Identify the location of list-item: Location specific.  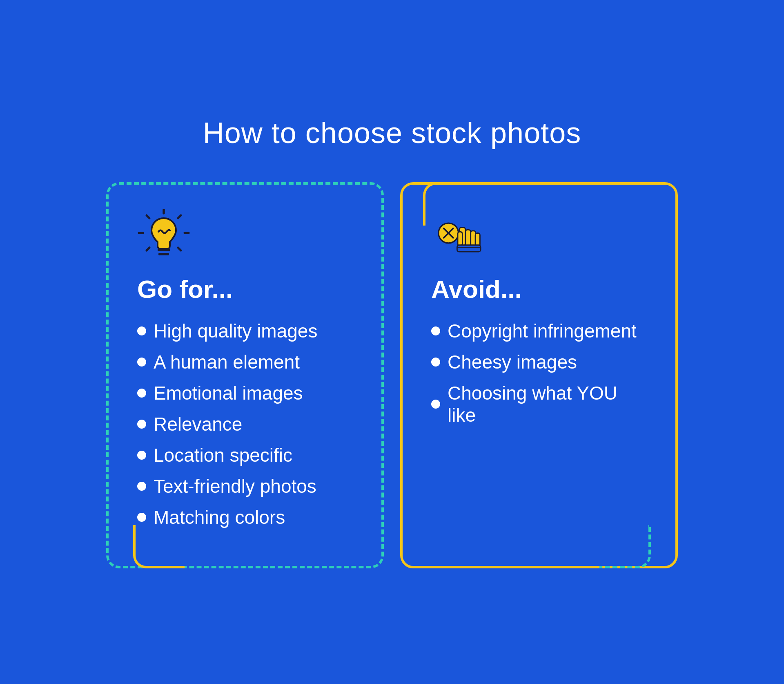
(245, 455).